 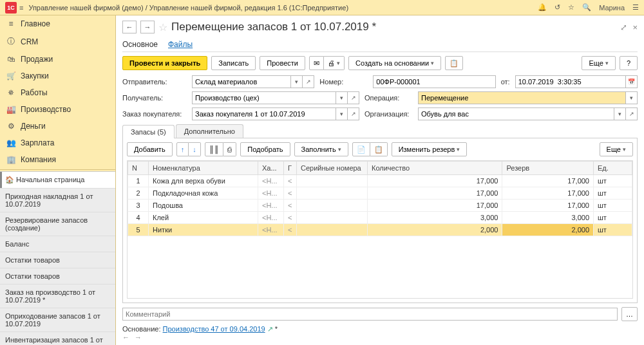 I want to click on nav-icon: ⓘ, so click(x=11, y=41).